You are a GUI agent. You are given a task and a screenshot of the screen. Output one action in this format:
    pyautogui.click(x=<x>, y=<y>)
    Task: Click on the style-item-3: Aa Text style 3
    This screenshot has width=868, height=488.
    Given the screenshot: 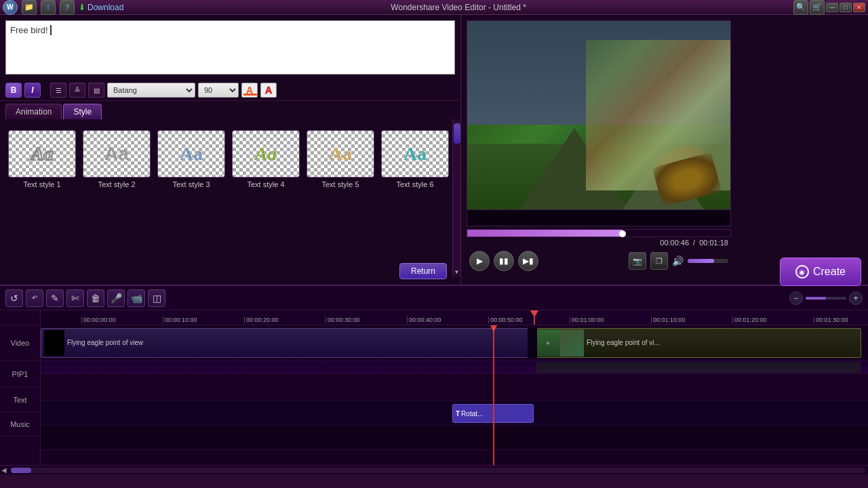 What is the action you would take?
    pyautogui.click(x=191, y=159)
    